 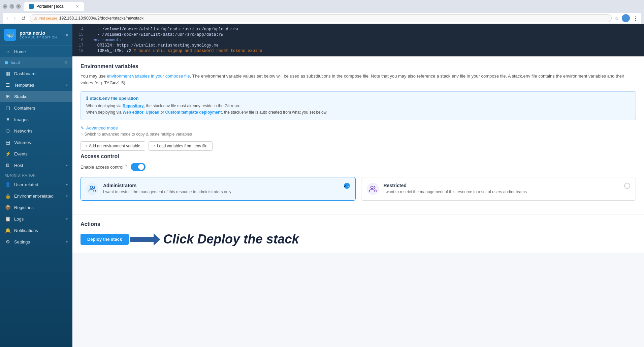 I want to click on browser-controls: ─ □ ✕, so click(x=12, y=6).